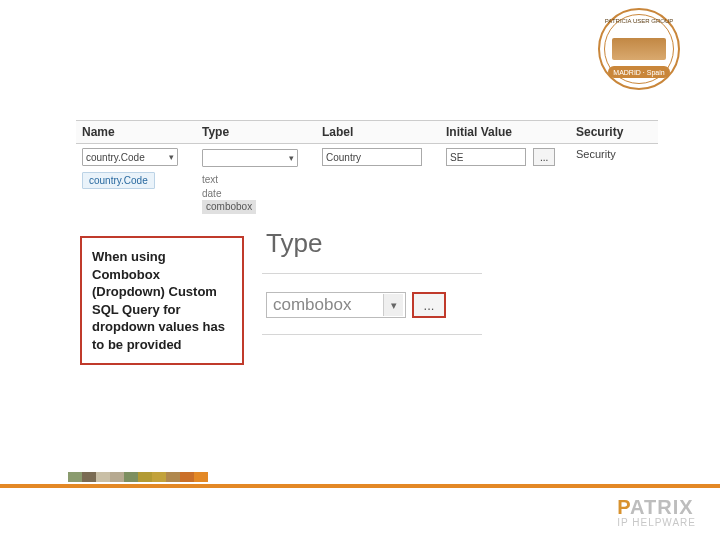 The image size is (720, 540). What do you see at coordinates (256, 132) in the screenshot?
I see `col-type: Type` at bounding box center [256, 132].